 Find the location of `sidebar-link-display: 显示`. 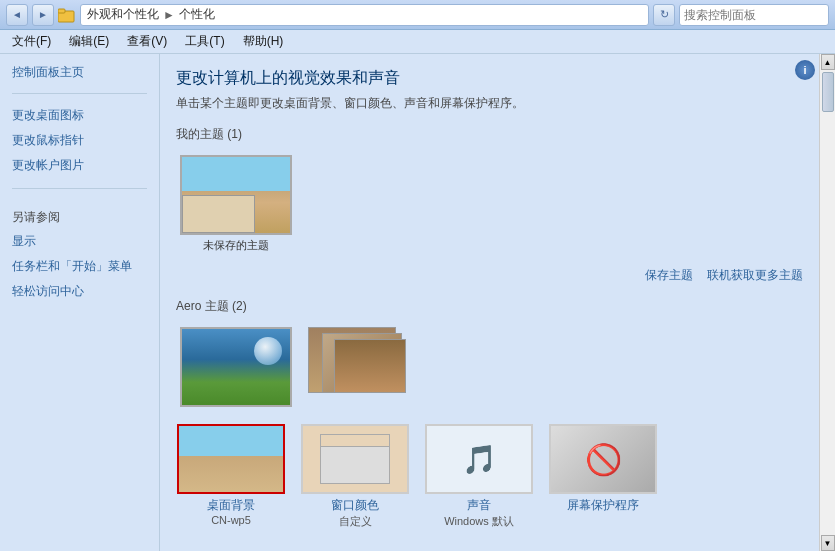

sidebar-link-display: 显示 is located at coordinates (80, 242).